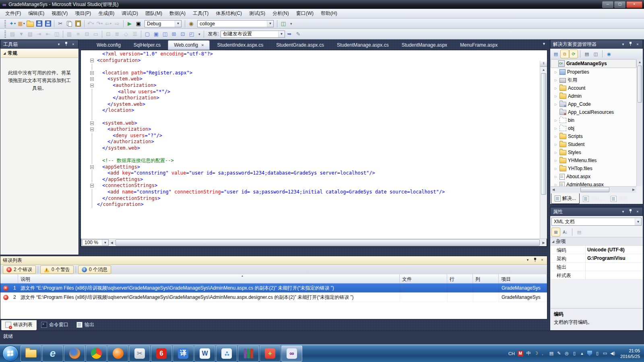 The height and width of the screenshot is (362, 644). Describe the element at coordinates (39, 53) in the screenshot. I see `toolbox-category-general: ◢ 常规` at that location.